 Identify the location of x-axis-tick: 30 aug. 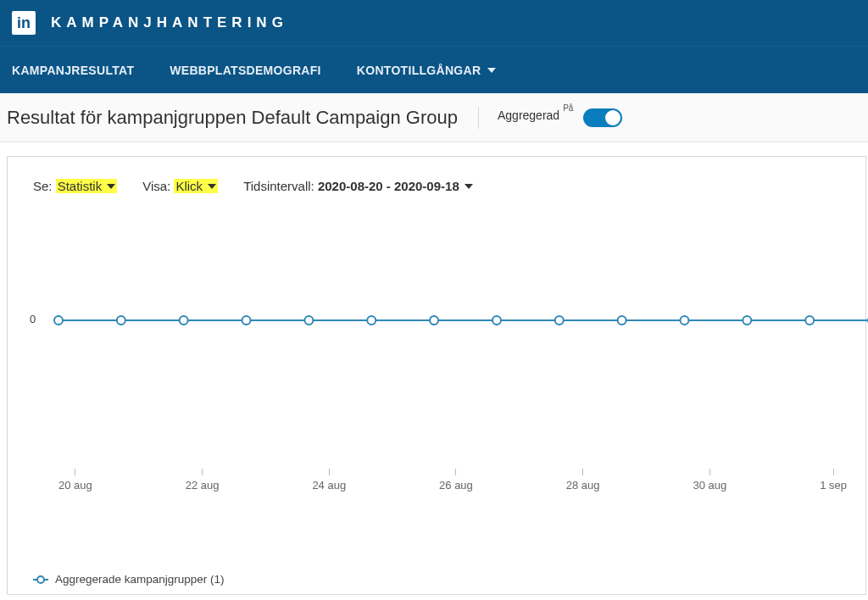
(709, 480).